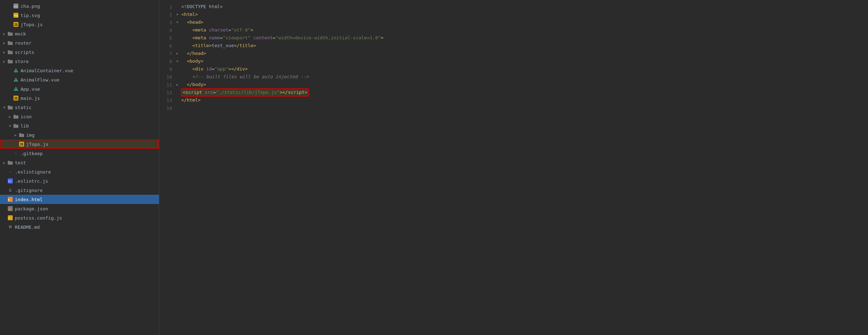 The image size is (868, 335). Describe the element at coordinates (514, 22) in the screenshot. I see `code-line-3: 3▼ <head>` at that location.